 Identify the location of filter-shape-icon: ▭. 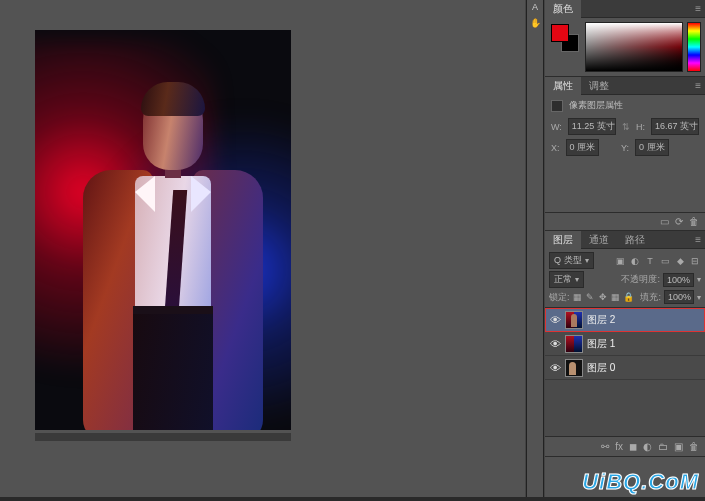
(665, 261).